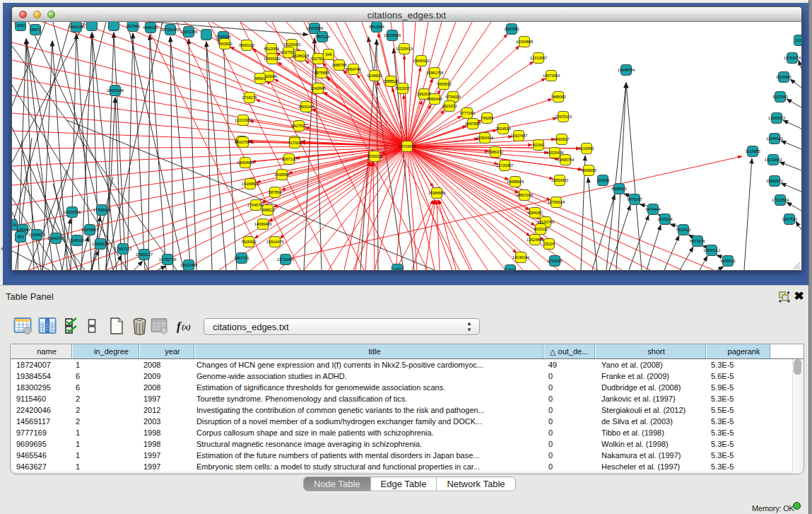 This screenshot has height=514, width=812. Describe the element at coordinates (271, 49) in the screenshot. I see `svg-text: 8912954` at that location.